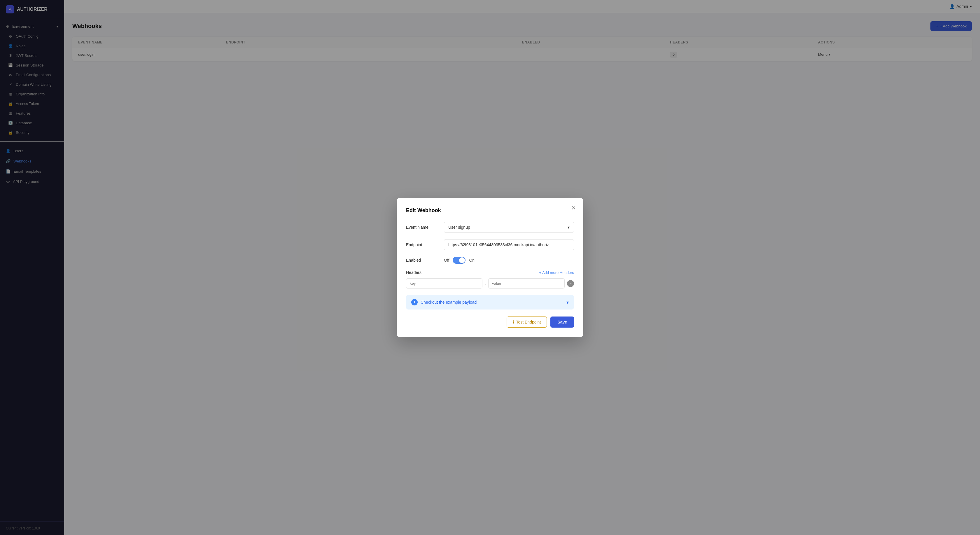  I want to click on test-endpoint-button: ℹ Test Endpoint, so click(527, 322).